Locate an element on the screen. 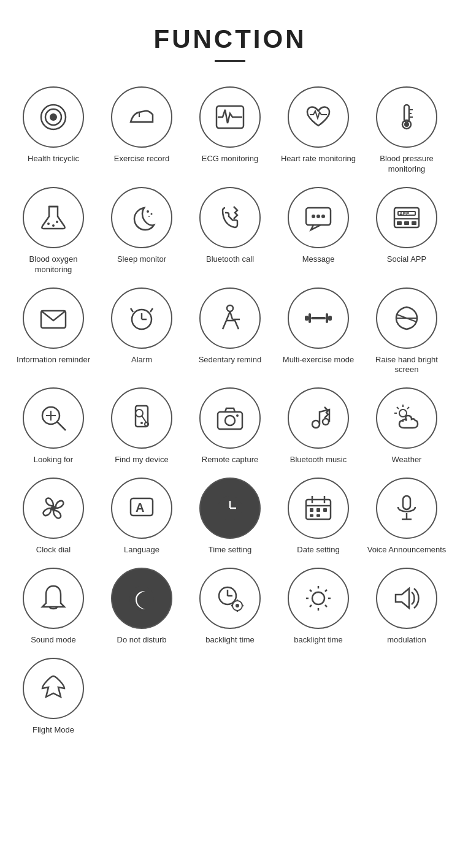  voice-announcements-icon-circle is located at coordinates (407, 508).